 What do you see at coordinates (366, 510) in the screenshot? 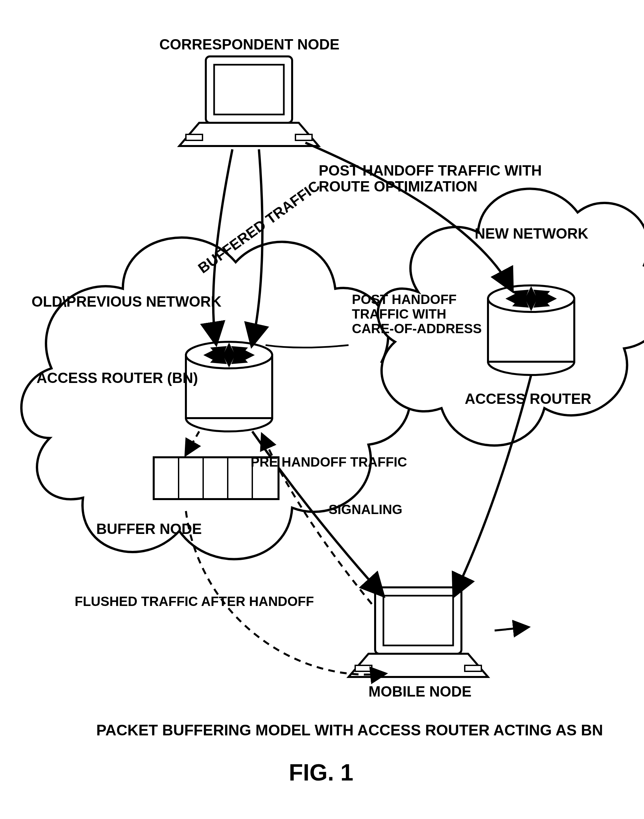
I see `label-signaling: SIGNALING` at bounding box center [366, 510].